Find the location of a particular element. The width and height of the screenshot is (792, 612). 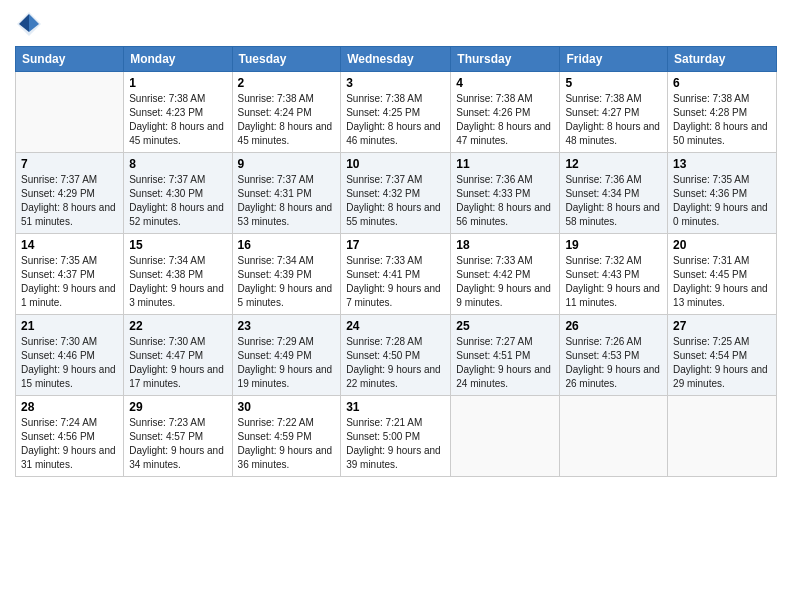

weekday-header: Tuesday is located at coordinates (286, 60).